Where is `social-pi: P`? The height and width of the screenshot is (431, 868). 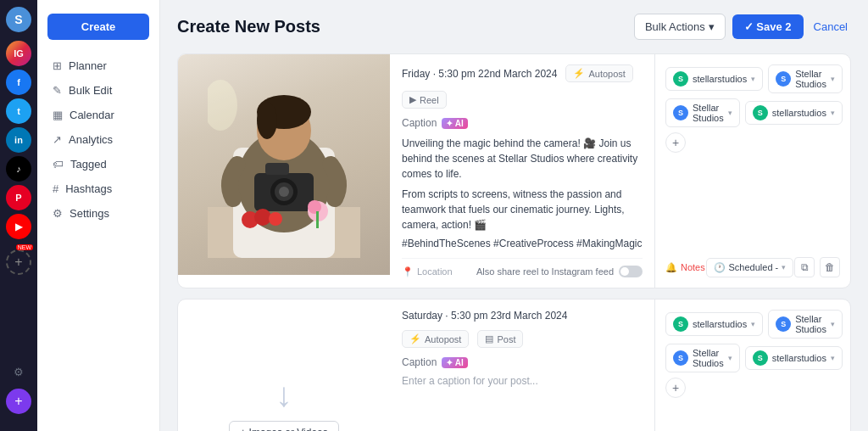 social-pi: P is located at coordinates (19, 198).